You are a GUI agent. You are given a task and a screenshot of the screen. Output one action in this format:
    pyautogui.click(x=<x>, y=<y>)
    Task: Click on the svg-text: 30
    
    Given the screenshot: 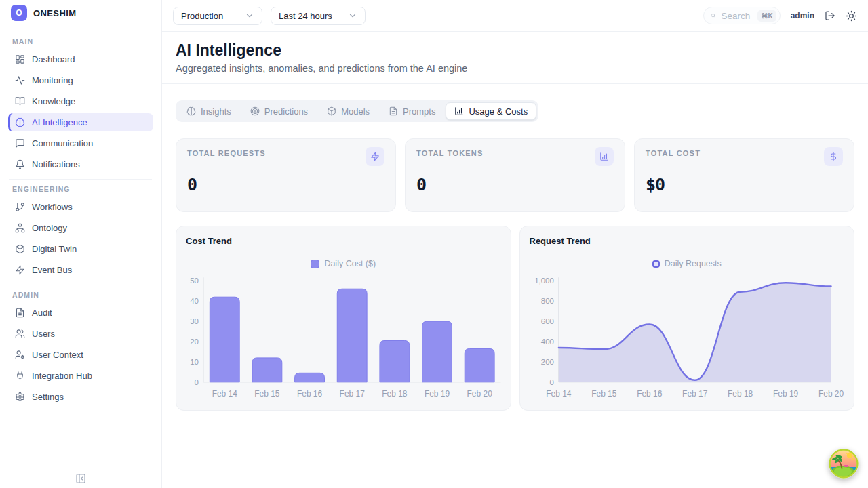 What is the action you would take?
    pyautogui.click(x=194, y=321)
    